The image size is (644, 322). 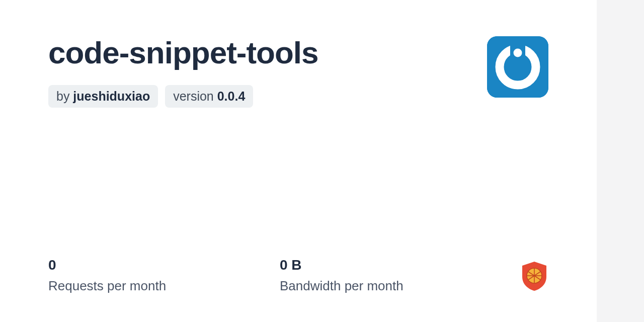 What do you see at coordinates (112, 96) in the screenshot?
I see `author-name: jueshiduxiao` at bounding box center [112, 96].